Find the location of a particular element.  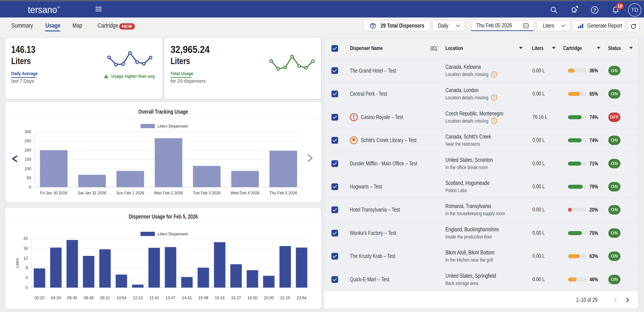

svg-text: 14:41 is located at coordinates (187, 298).